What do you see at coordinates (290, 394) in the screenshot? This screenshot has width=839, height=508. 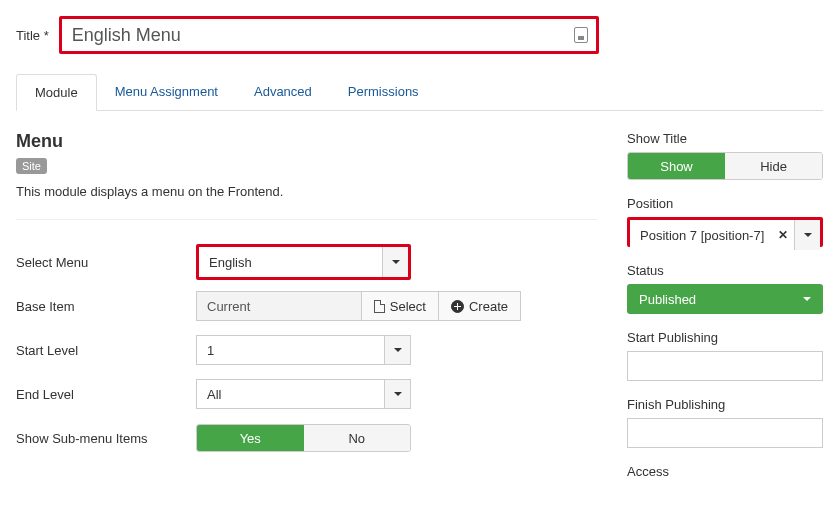 I see `end-level-value: All` at bounding box center [290, 394].